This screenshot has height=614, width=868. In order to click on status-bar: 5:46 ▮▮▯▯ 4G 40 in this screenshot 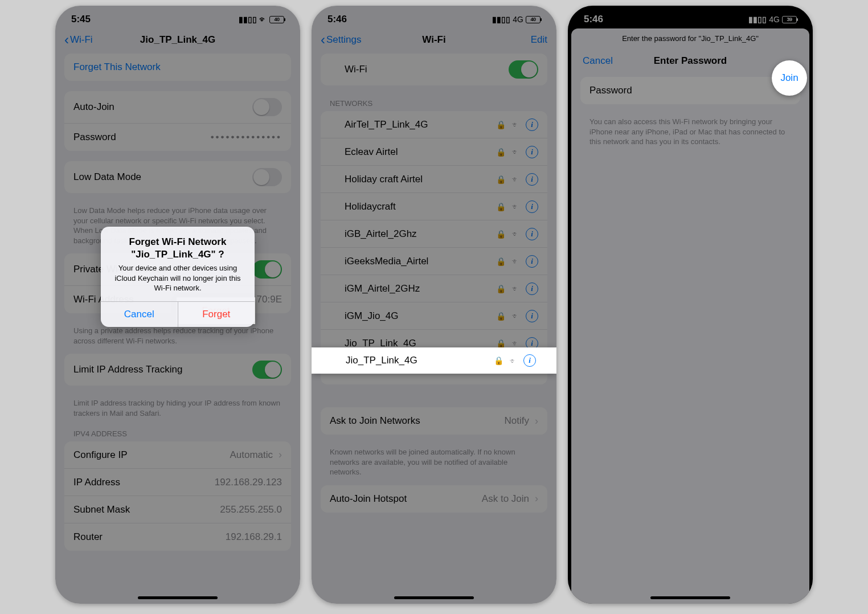, I will do `click(434, 17)`.